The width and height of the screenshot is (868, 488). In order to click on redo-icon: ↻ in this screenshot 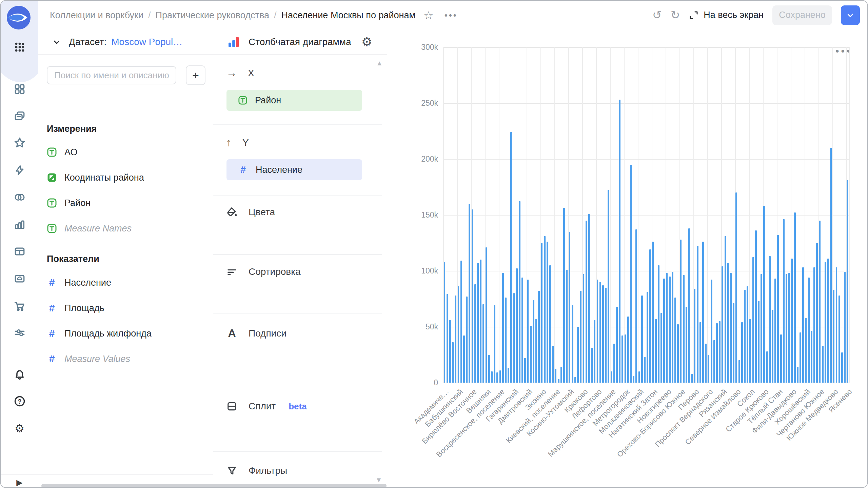, I will do `click(675, 15)`.